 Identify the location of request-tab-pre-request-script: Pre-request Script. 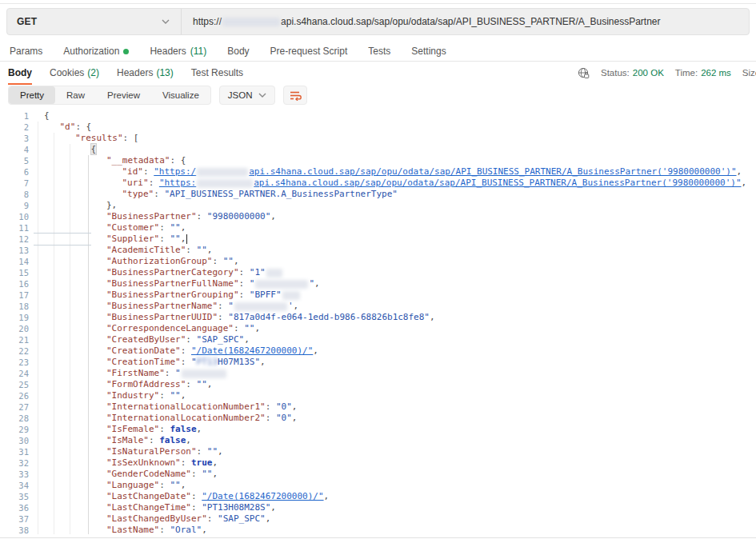
(309, 51).